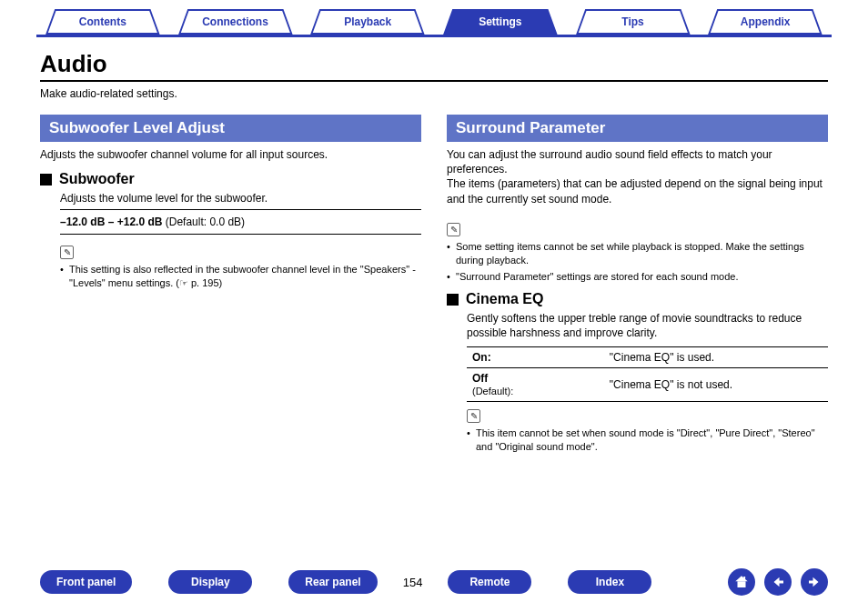 This screenshot has width=868, height=612. I want to click on table-row: Off (Default): "Cinema EQ" is not used., so click(648, 384).